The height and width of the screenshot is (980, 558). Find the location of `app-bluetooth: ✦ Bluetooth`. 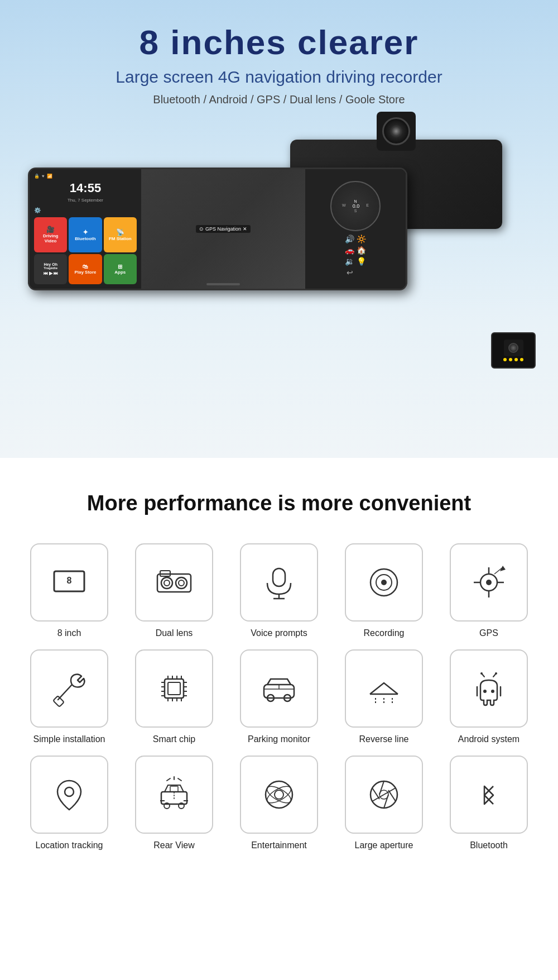

app-bluetooth: ✦ Bluetooth is located at coordinates (85, 235).